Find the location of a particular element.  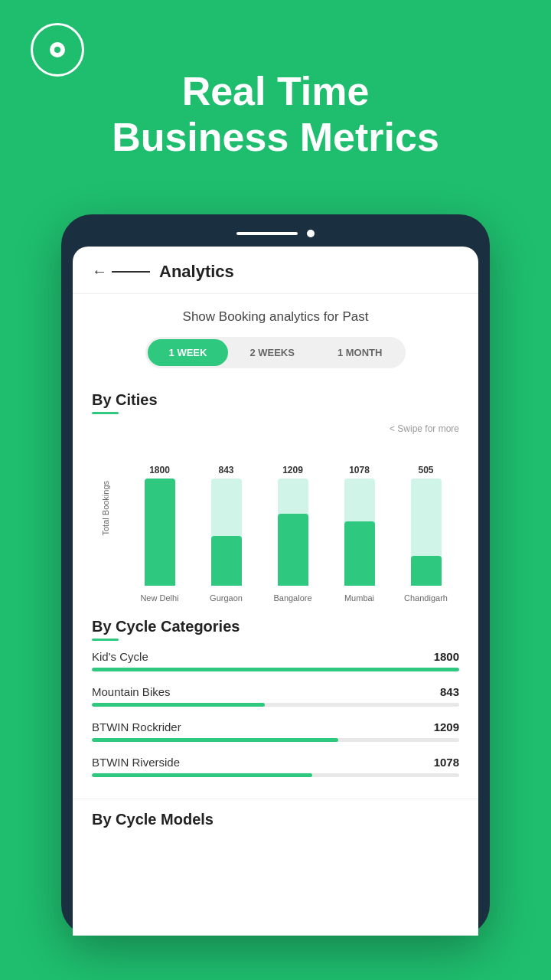

y-axis-label: Total Bookings is located at coordinates (106, 522).